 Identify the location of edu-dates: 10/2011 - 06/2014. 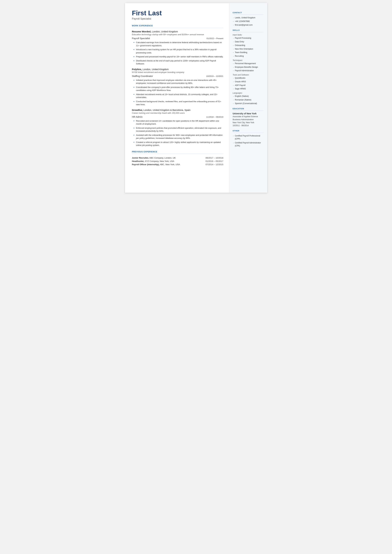
(248, 126).